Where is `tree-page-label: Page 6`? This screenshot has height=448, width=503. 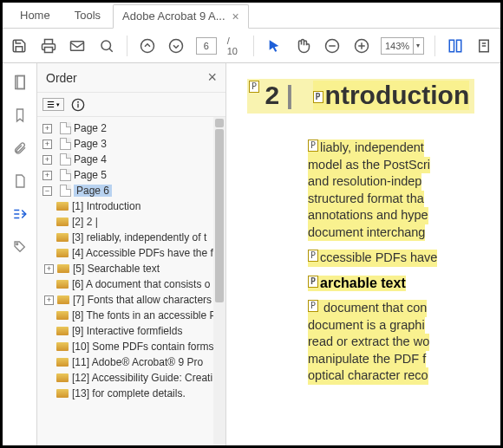
tree-page-label: Page 6 is located at coordinates (93, 191).